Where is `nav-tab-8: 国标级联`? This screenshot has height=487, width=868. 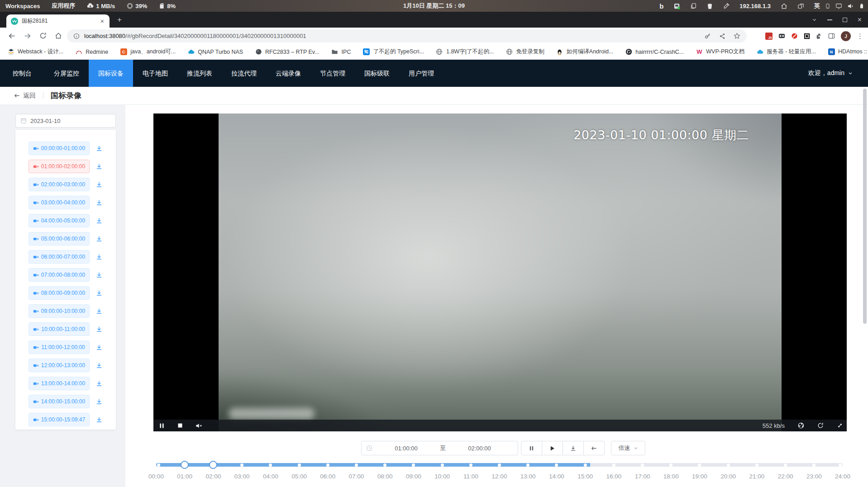 nav-tab-8: 国标级联 is located at coordinates (377, 73).